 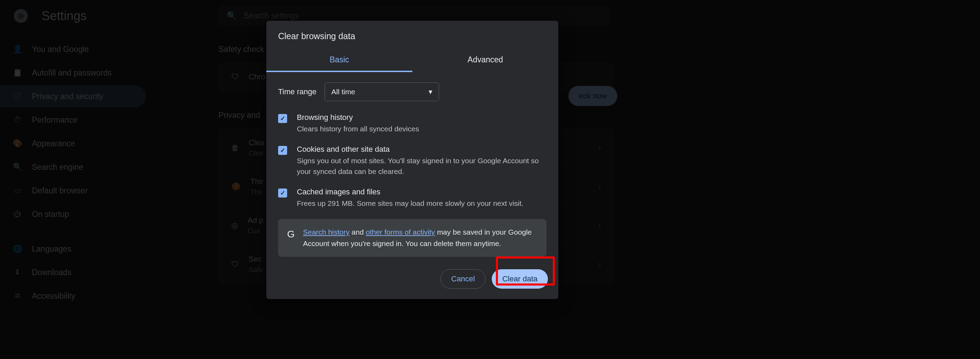 What do you see at coordinates (463, 279) in the screenshot?
I see `cancel-button: Cancel` at bounding box center [463, 279].